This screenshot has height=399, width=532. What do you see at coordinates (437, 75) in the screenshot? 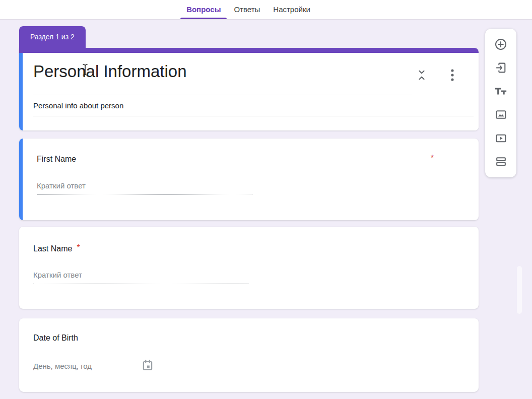
I see `header-card-actions` at bounding box center [437, 75].